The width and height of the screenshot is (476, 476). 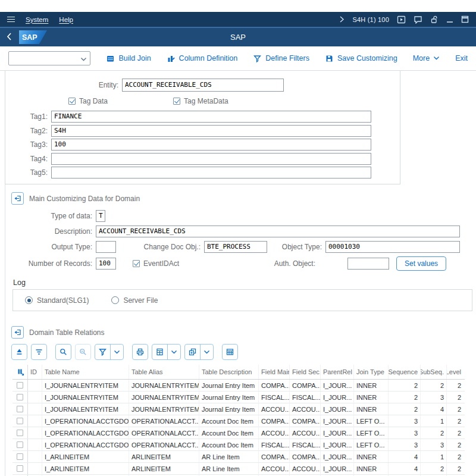 What do you see at coordinates (11, 20) in the screenshot?
I see `hamburger-menu-icon` at bounding box center [11, 20].